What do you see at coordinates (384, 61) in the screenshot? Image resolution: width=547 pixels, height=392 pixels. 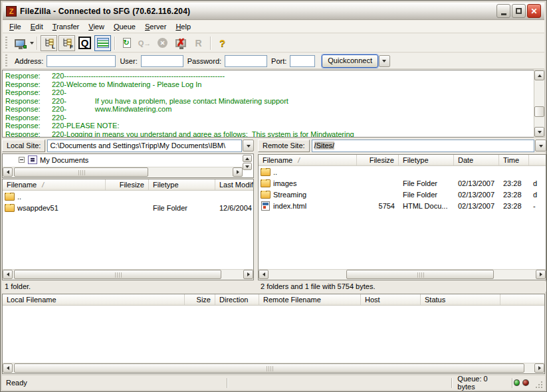 I see `quickconnect-dropdown-icon` at bounding box center [384, 61].